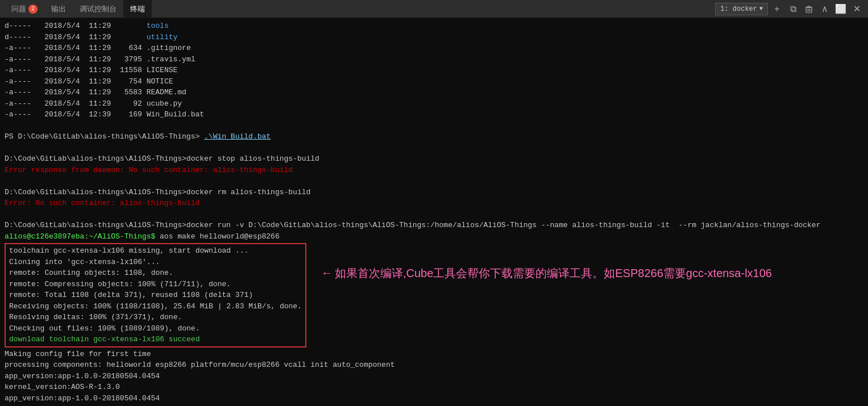 The width and height of the screenshot is (868, 406). What do you see at coordinates (825, 9) in the screenshot?
I see `chevron-up-button: ∧` at bounding box center [825, 9].